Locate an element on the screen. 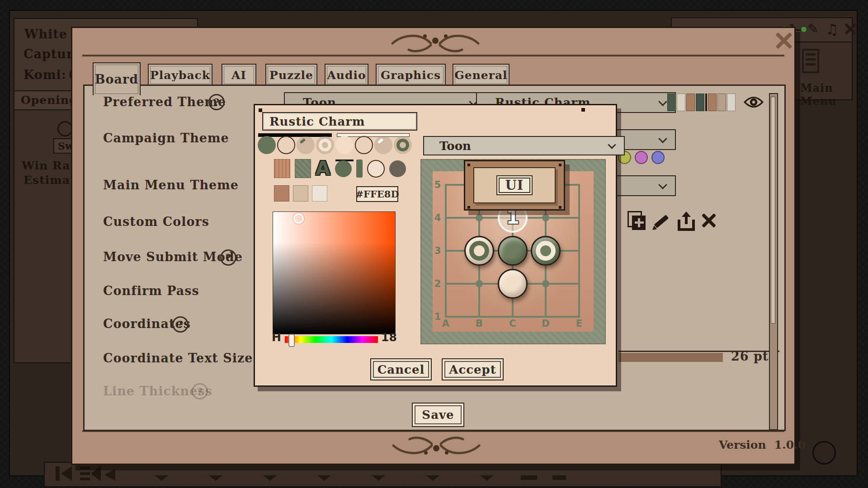  tab-playback: Playback is located at coordinates (180, 75).